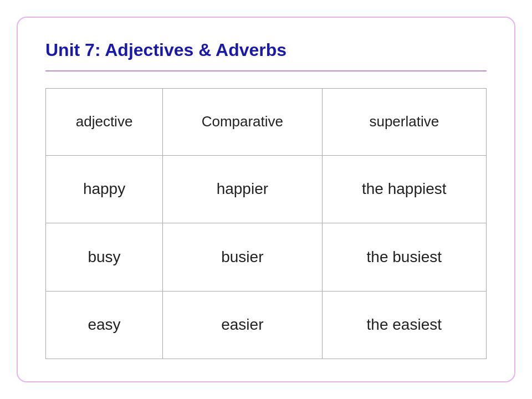 The width and height of the screenshot is (532, 399). I want to click on page-title: Unit 7: Adjectives & Adverbs, so click(266, 50).